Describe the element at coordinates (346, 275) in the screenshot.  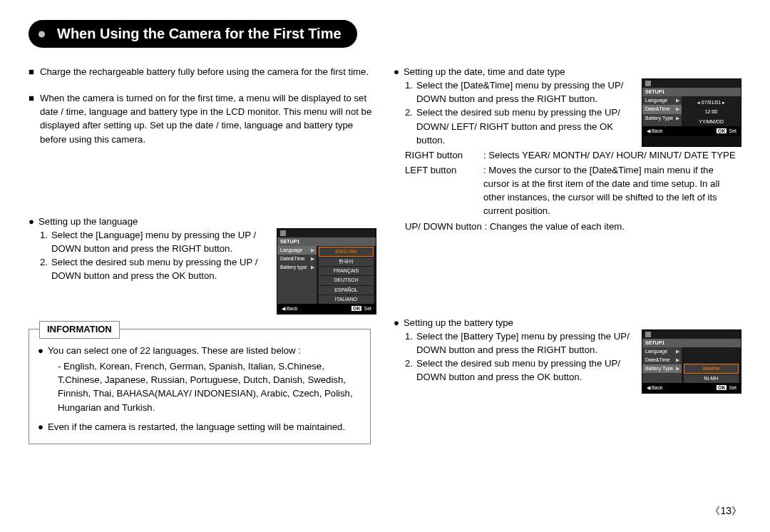
I see `lcd-right-options: ENGLISH 한국어 FRANÇAIS DEUTSCH ESPAÑOL ITA…` at that location.